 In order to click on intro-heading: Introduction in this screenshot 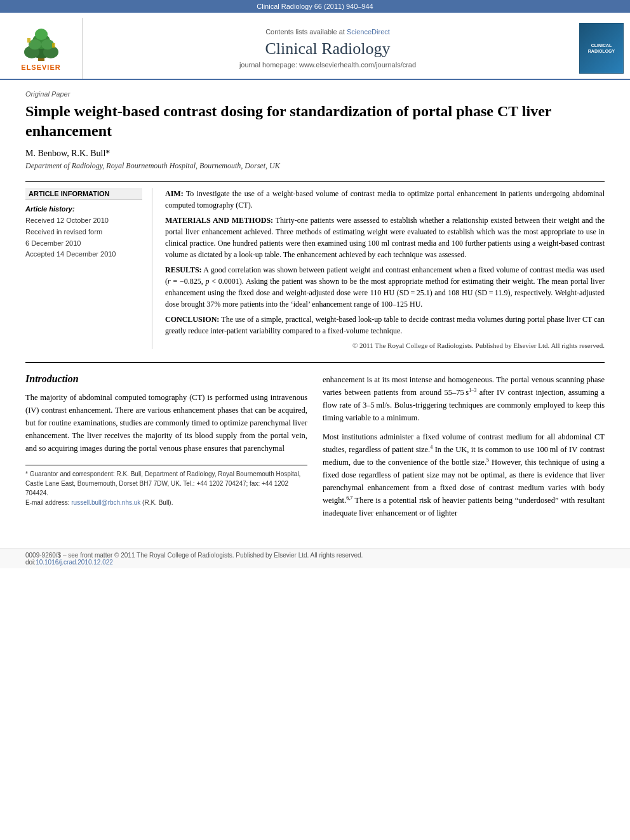, I will do `click(166, 379)`.